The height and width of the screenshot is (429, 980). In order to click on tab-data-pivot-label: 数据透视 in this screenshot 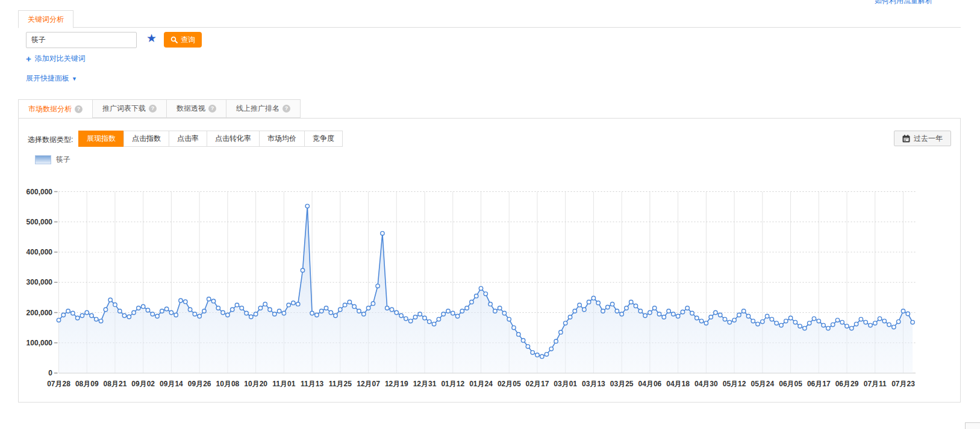, I will do `click(191, 108)`.